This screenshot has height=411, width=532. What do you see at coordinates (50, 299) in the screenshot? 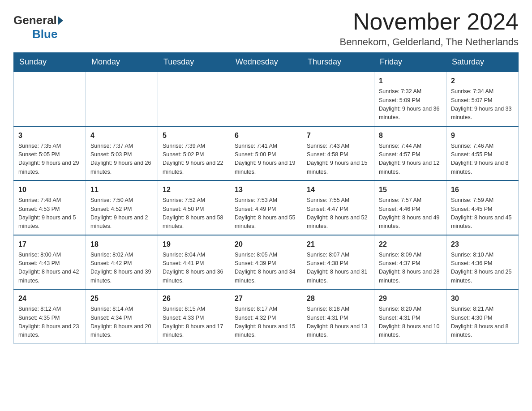
I see `day-number: 24` at bounding box center [50, 299].